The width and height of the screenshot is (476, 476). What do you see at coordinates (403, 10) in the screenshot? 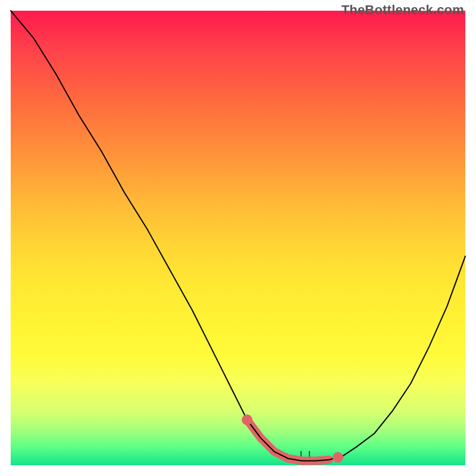
I see `watermark-text: TheBottleneck.com` at bounding box center [403, 10].